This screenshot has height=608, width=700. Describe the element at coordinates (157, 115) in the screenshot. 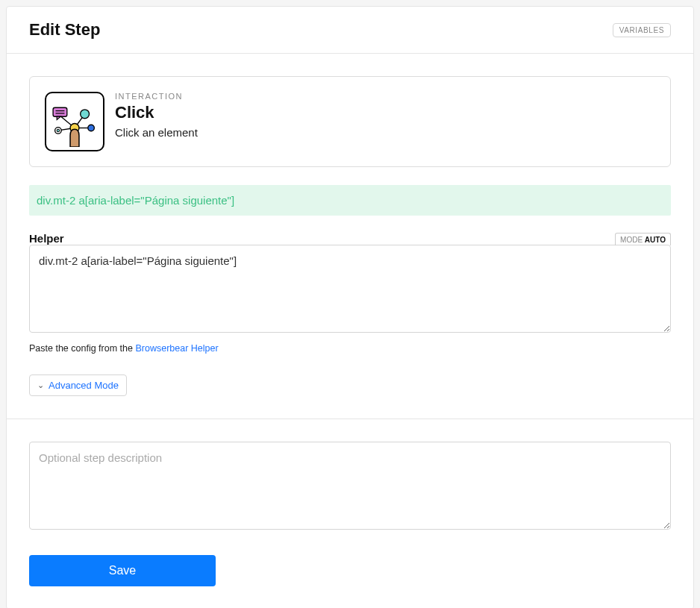

I see `interaction-text: INTERACTION Click Click an element` at that location.